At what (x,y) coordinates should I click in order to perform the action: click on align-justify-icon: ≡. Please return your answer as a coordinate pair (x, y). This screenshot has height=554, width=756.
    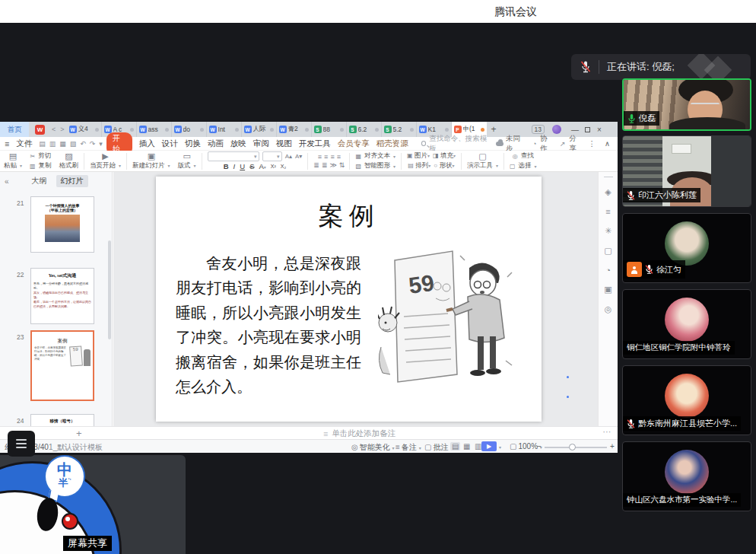
    Looking at the image, I should click on (338, 157).